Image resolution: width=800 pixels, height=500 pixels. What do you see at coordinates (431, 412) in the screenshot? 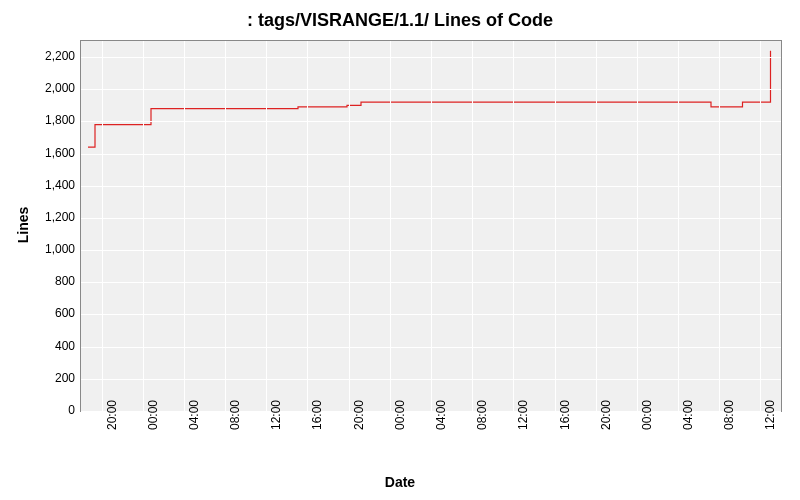
I see `gridline-h` at bounding box center [431, 412].